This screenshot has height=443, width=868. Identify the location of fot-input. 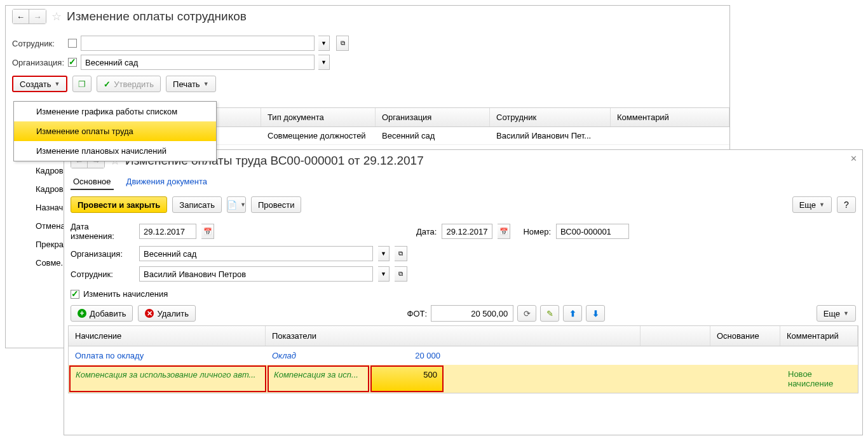
(472, 313).